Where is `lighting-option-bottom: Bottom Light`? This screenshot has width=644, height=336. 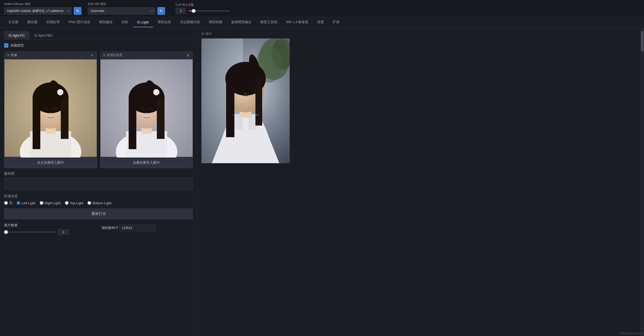
lighting-option-bottom: Bottom Light is located at coordinates (99, 203).